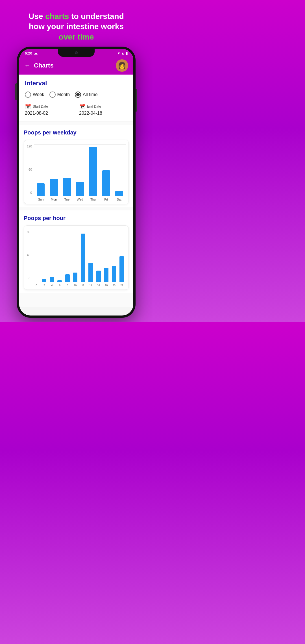 The width and height of the screenshot is (305, 644). What do you see at coordinates (29, 232) in the screenshot?
I see `hour-y-label-80: 80` at bounding box center [29, 232].